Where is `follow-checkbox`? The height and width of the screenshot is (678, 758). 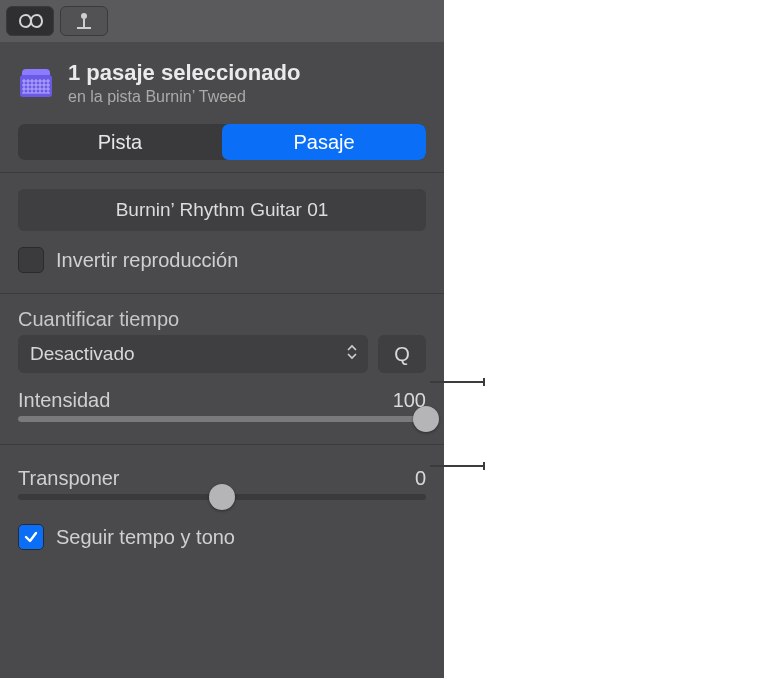
follow-checkbox is located at coordinates (31, 537).